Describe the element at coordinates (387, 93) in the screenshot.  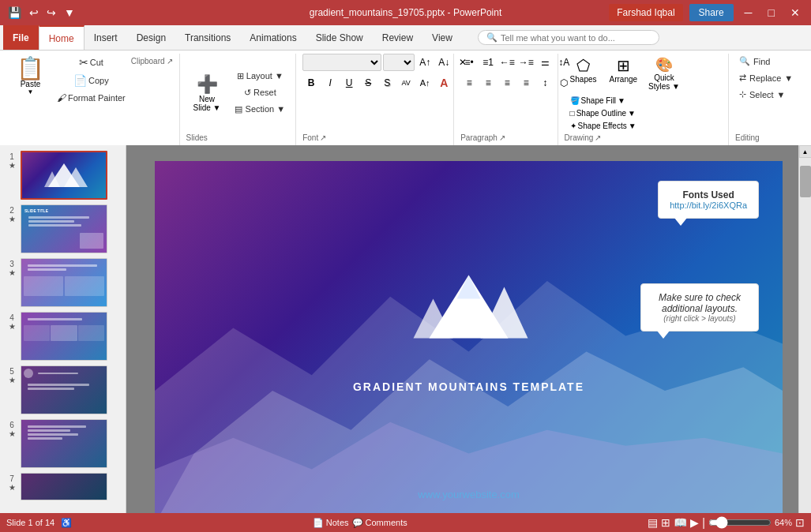
I see `font-group-content: A↑ A↓ ✕ B I U S S AV A↑ A` at that location.